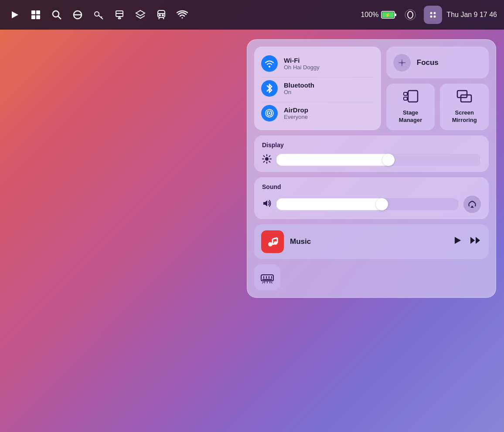 The width and height of the screenshot is (504, 432). I want to click on airdrop-item: AirDrop Everyone, so click(317, 113).